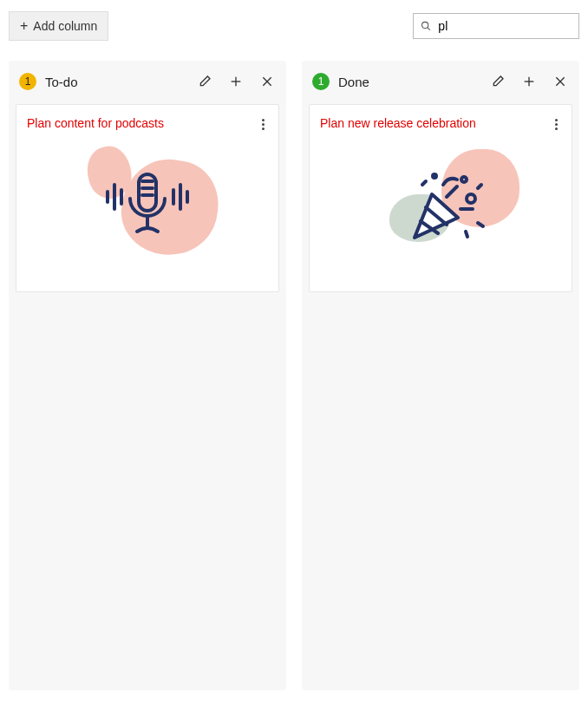 The image size is (588, 725). I want to click on toolbar: + Add column, so click(294, 26).